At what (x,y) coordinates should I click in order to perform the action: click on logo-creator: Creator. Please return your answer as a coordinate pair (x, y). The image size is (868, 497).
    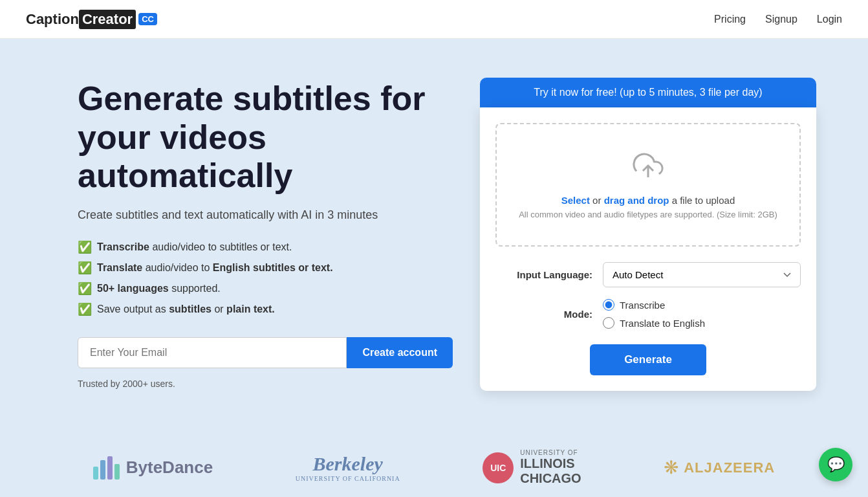
    Looking at the image, I should click on (107, 19).